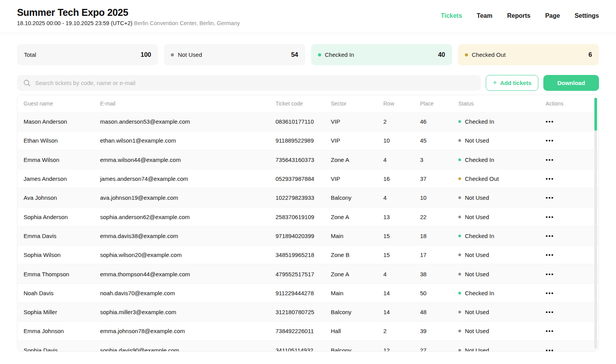 Image resolution: width=616 pixels, height=364 pixels. What do you see at coordinates (188, 121) in the screenshot?
I see `email-cell: mason.anderson53@example.com` at bounding box center [188, 121].